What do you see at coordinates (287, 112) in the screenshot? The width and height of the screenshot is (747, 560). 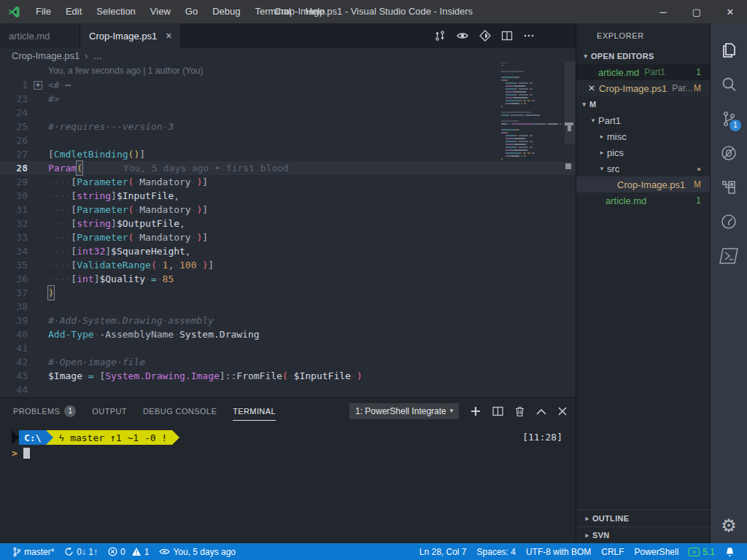 I see `code-line: 24` at bounding box center [287, 112].